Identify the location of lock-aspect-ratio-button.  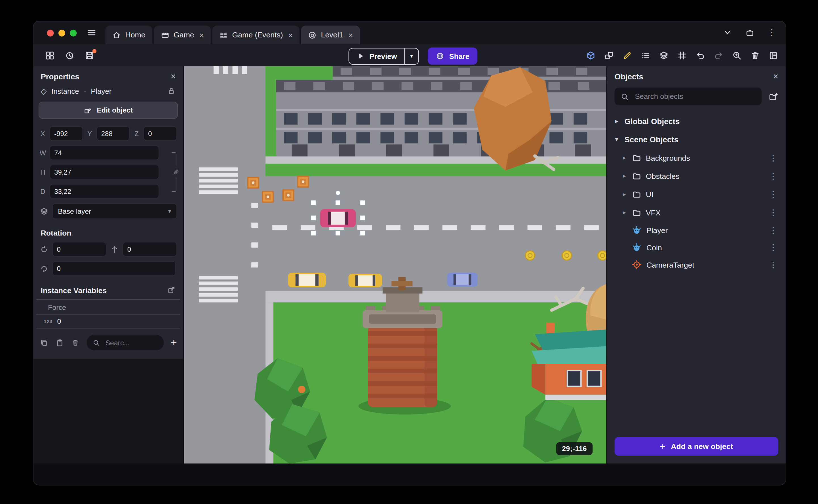
(176, 172).